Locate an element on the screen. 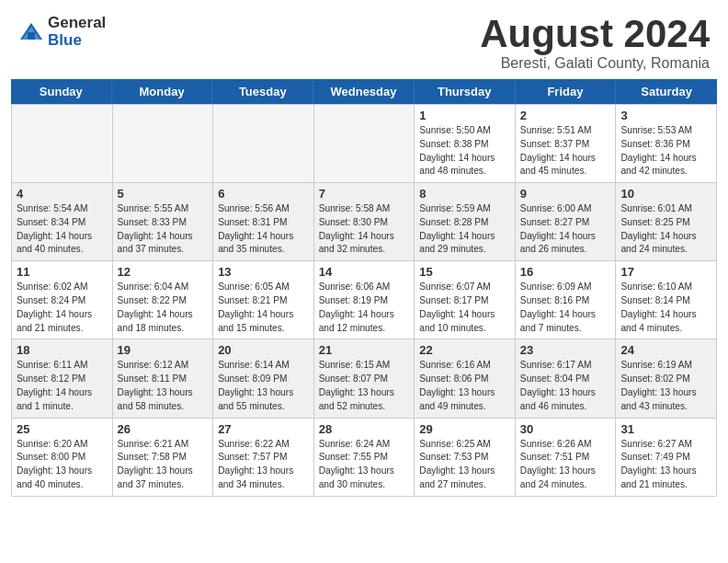 This screenshot has width=728, height=563. day-number: 29 is located at coordinates (465, 429).